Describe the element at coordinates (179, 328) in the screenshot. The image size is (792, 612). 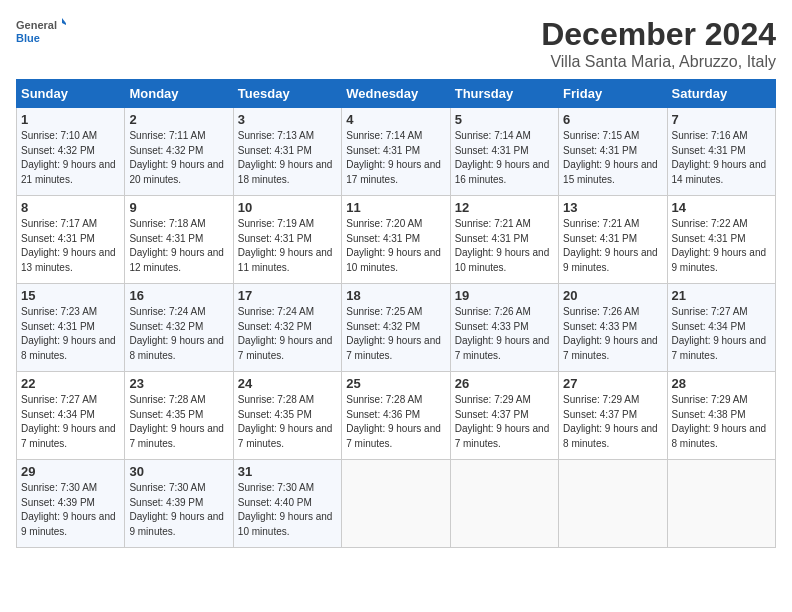
I see `calendar-cell: 16Sunrise: 7:24 AMSunset: 4:32 PMDayligh…` at that location.